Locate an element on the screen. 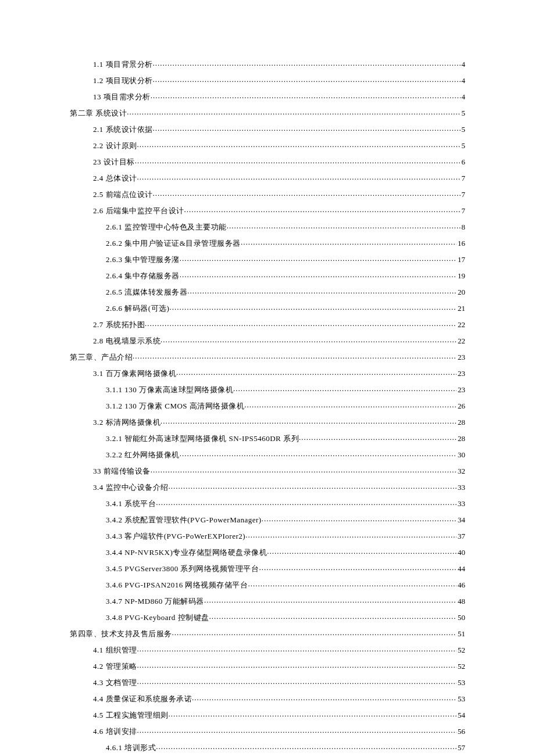  toc-entry: 3.4.4 NP-NVR5KX)专业存储型网络硬盘录像机 40 is located at coordinates (268, 551).